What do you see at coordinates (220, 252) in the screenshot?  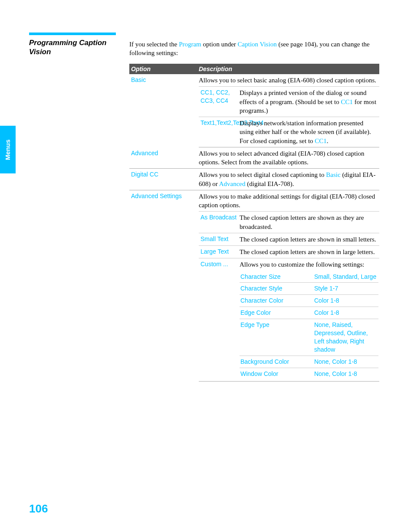 I see `sub-label-large-text: Large Text` at bounding box center [220, 252].